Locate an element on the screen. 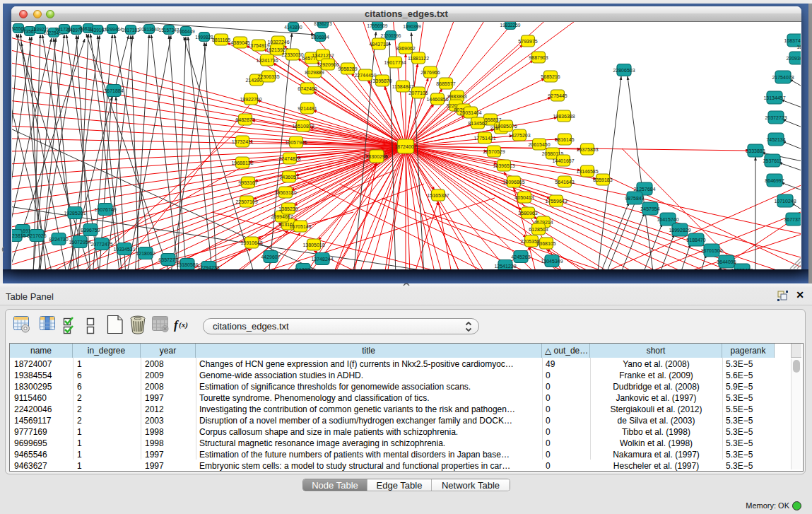 Image resolution: width=812 pixels, height=514 pixels. svg-text: 4843718 is located at coordinates (379, 44).